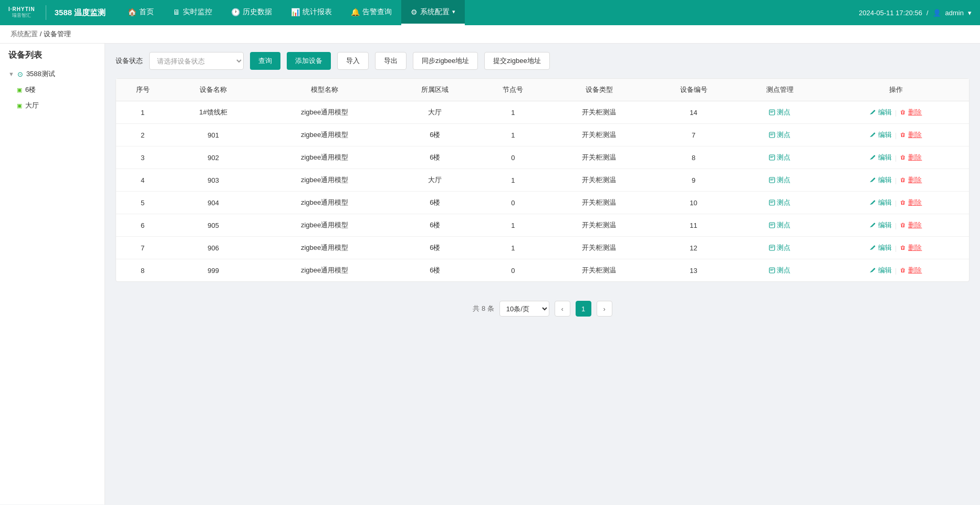 Image resolution: width=980 pixels, height=505 pixels. What do you see at coordinates (780, 90) in the screenshot?
I see `col-measure-mgmt: 测点管理` at bounding box center [780, 90].